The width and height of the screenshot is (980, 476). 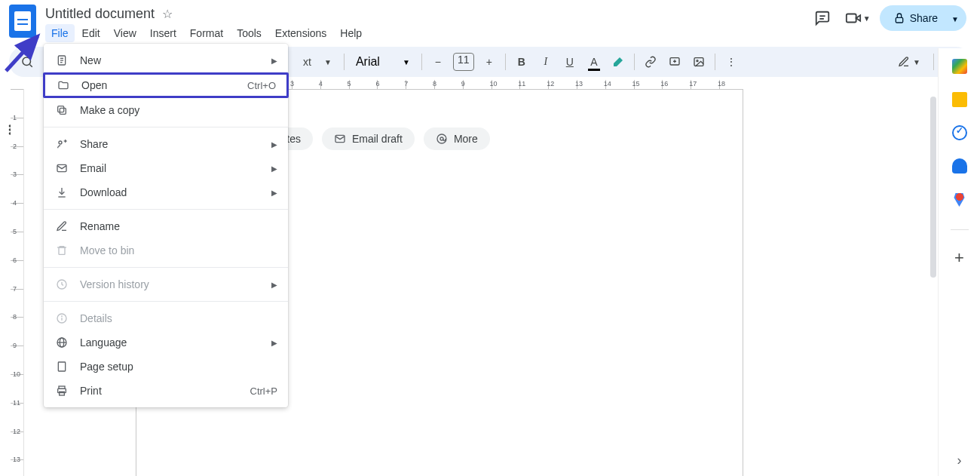 What do you see at coordinates (163, 33) in the screenshot?
I see `menubar-insert: Insert` at bounding box center [163, 33].